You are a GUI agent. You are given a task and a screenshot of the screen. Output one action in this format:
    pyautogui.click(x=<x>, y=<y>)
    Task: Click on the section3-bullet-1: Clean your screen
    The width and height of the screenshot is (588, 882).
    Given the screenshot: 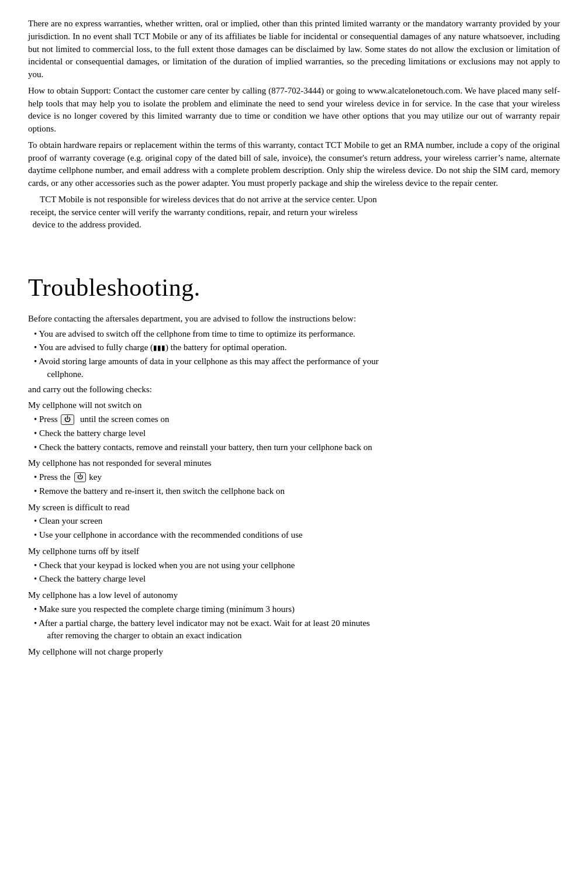 What is the action you would take?
    pyautogui.click(x=294, y=521)
    